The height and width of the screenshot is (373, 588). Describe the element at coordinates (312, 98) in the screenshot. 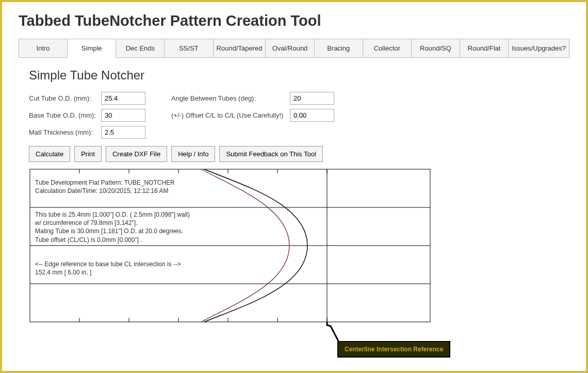

I see `angle-input` at that location.